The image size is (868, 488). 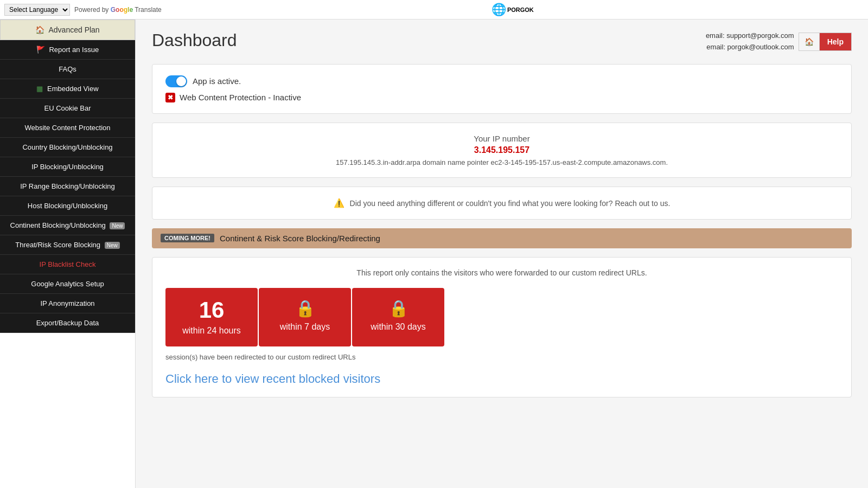 I want to click on coming-more-banner: COMING MORE! Continent & Risk Score Bloc…, so click(x=502, y=239).